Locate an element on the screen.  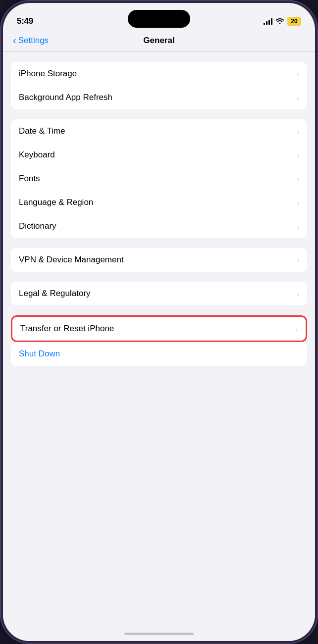
language-region-chevron: › is located at coordinates (298, 203).